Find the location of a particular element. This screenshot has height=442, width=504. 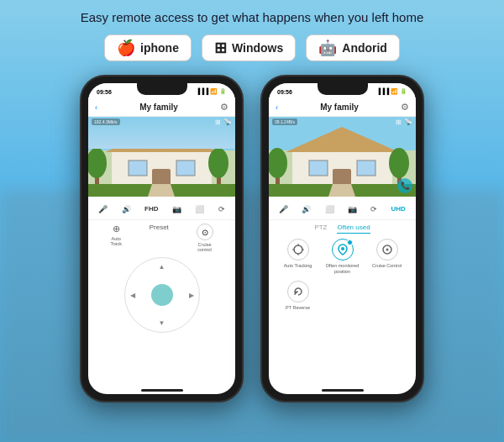

back-button-right: ‹ is located at coordinates (277, 108).